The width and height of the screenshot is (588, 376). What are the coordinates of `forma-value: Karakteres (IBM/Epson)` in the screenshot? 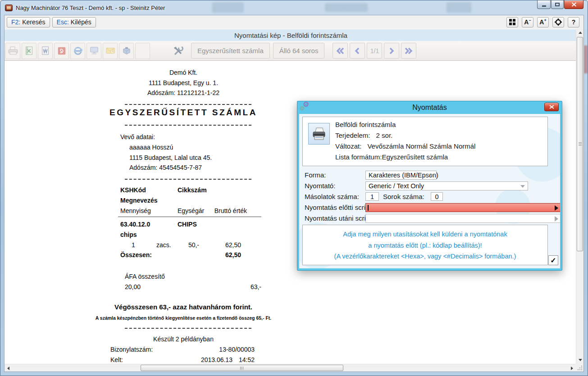 It's located at (404, 175).